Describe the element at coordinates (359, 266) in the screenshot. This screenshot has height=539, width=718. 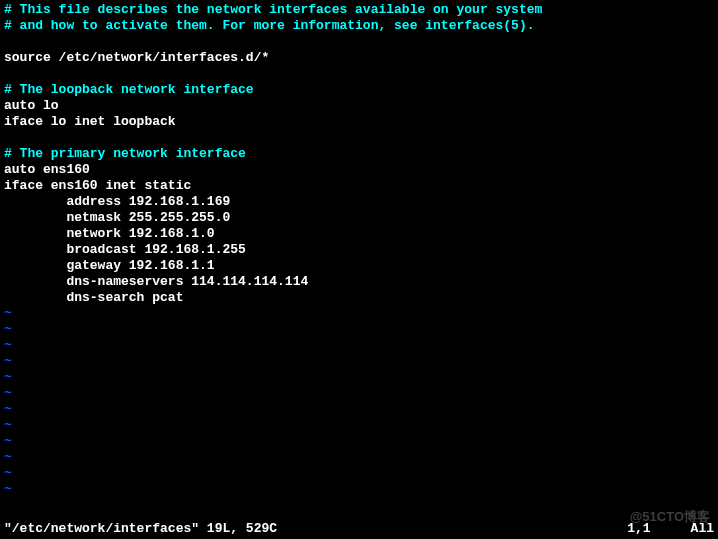
I see `editor-line: gateway 192.168.1.1` at that location.